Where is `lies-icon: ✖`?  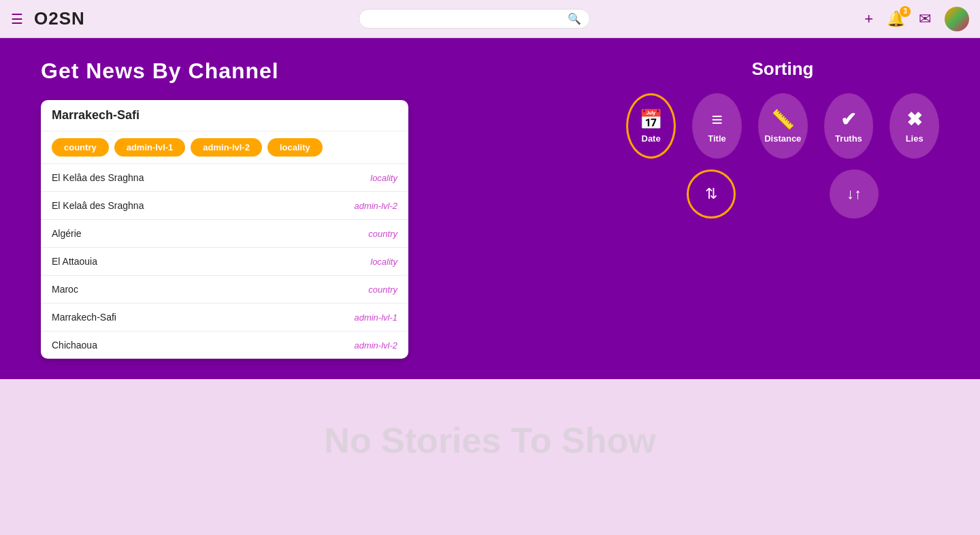 lies-icon: ✖ is located at coordinates (915, 120).